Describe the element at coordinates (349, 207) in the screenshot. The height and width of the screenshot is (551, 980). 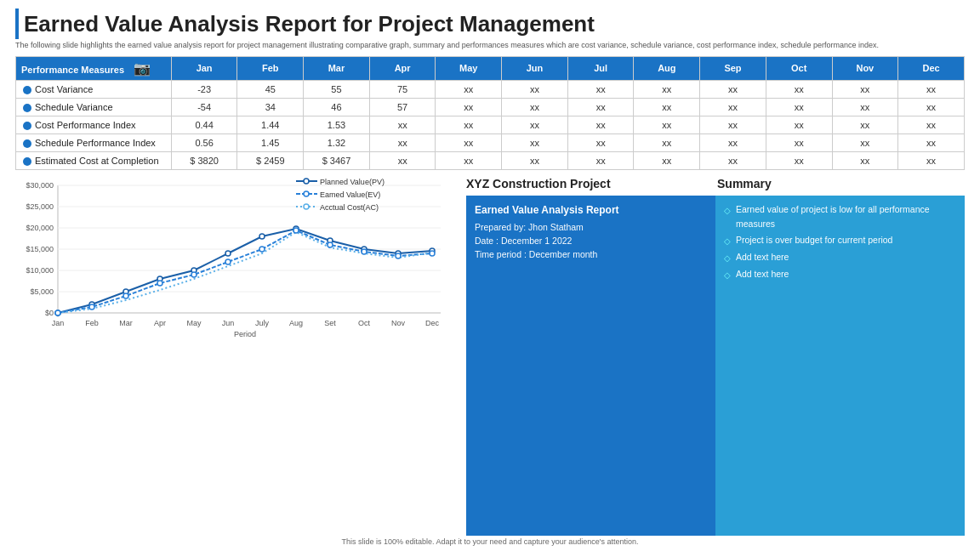
I see `svg-text: Acctual Cost(AC)` at that location.